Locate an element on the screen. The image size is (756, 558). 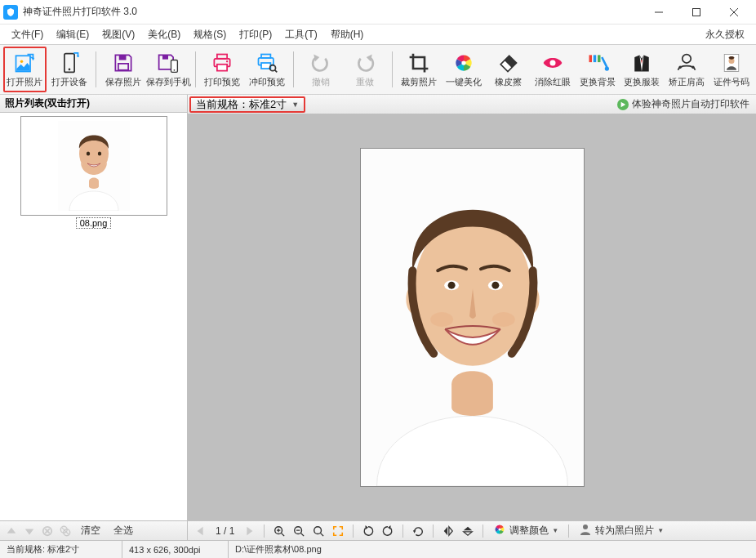
promo-link: 体验神奇照片自动打印软件 is located at coordinates (683, 105).